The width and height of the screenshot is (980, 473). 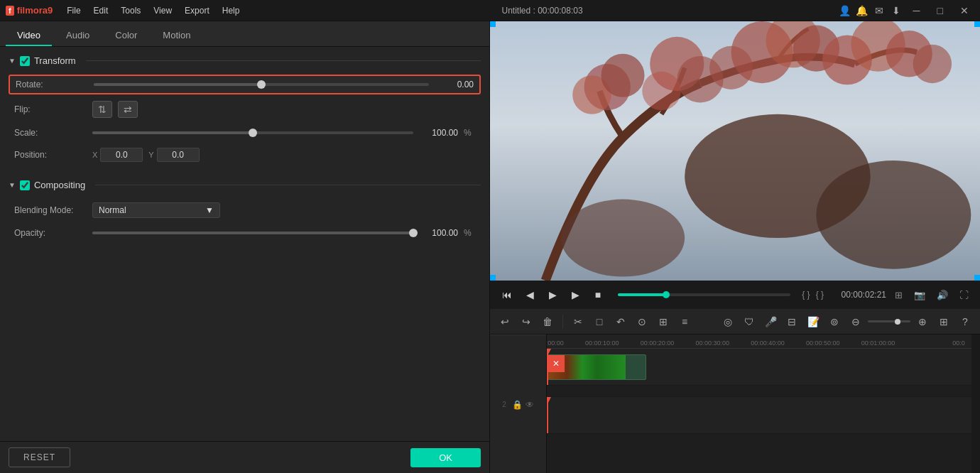 I want to click on stop-button: ■, so click(x=598, y=295).